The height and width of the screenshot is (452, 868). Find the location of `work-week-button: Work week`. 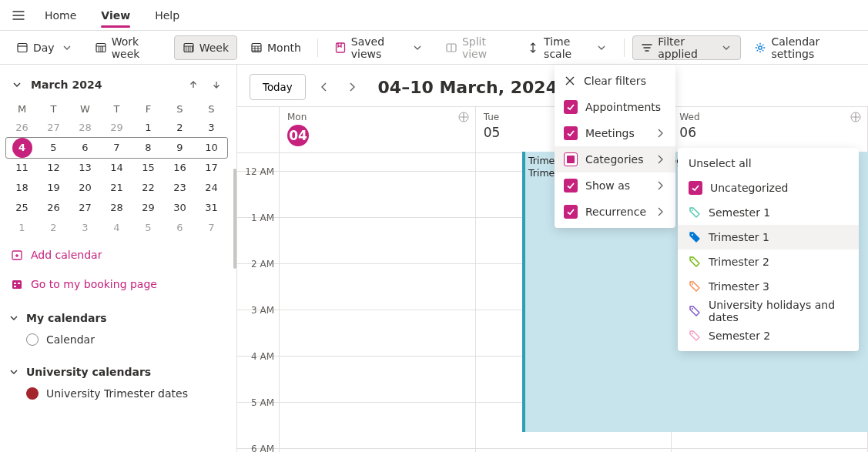

work-week-button: Work week is located at coordinates (128, 48).